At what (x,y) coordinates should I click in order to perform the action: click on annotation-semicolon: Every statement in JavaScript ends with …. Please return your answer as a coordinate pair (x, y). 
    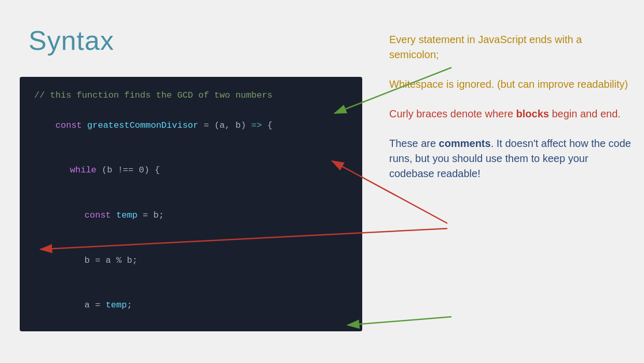
    Looking at the image, I should click on (511, 47).